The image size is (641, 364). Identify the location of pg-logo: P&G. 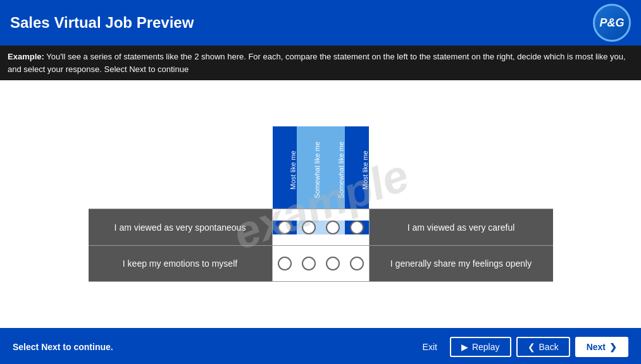
(612, 23).